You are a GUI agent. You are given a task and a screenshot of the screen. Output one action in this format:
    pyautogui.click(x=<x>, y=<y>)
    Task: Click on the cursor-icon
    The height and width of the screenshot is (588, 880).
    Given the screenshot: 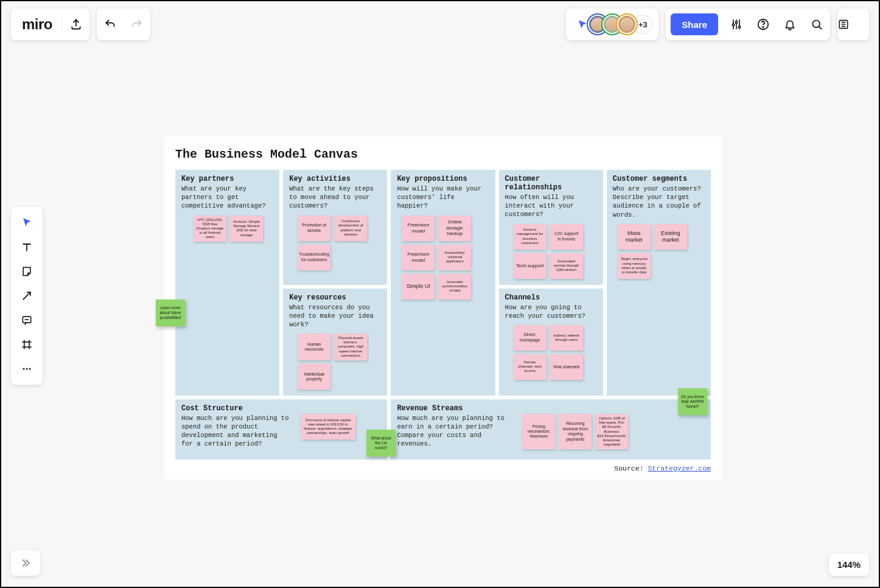 What is the action you would take?
    pyautogui.click(x=582, y=24)
    